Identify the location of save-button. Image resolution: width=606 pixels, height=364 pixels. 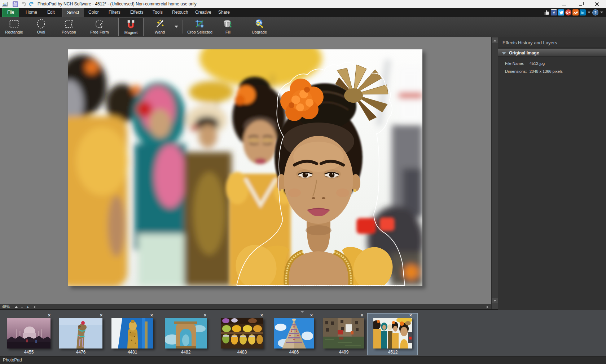
(15, 4).